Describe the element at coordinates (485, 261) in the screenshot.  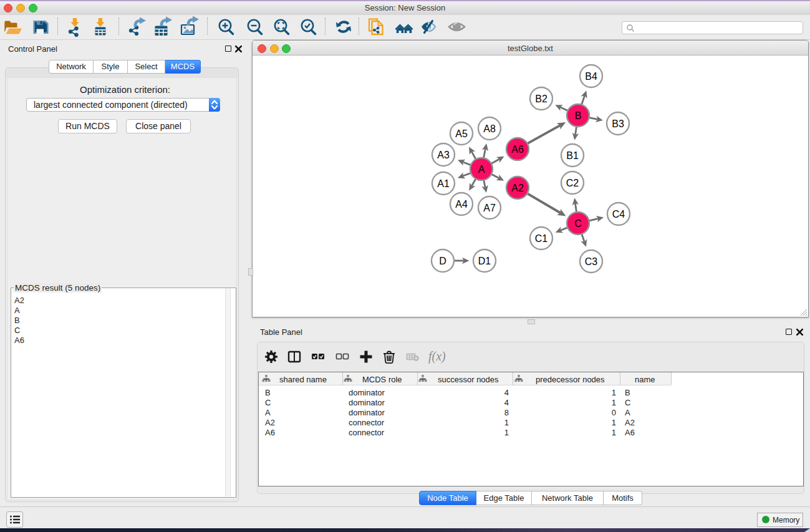
I see `svg-text: D1` at that location.